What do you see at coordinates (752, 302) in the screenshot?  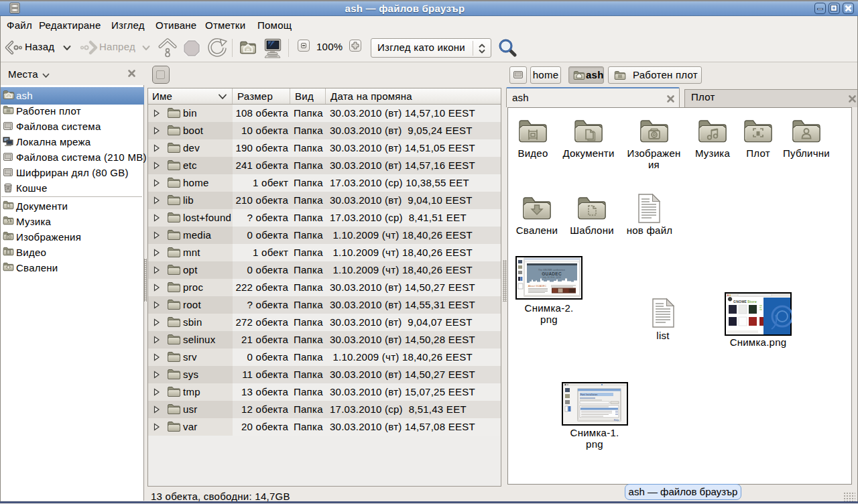 I see `svg-text: Store` at bounding box center [752, 302].